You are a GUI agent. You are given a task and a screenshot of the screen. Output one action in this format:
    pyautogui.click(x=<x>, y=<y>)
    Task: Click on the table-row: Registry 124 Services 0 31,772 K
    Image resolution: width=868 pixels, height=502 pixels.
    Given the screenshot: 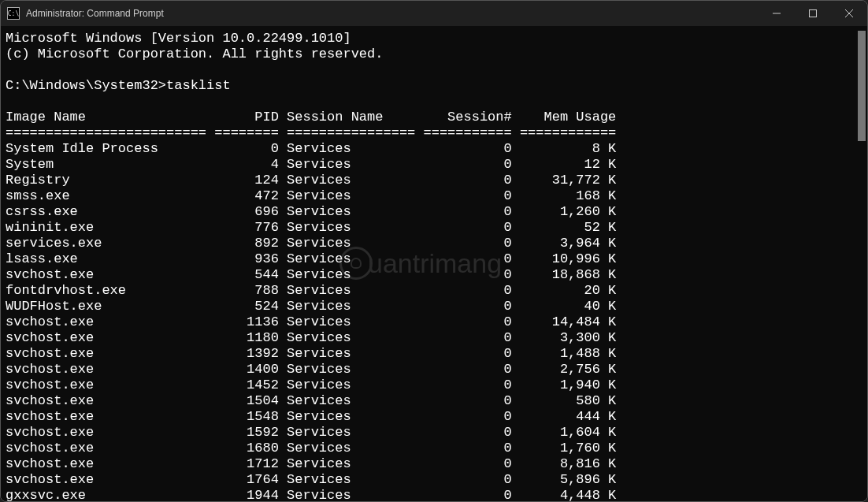 What is the action you would take?
    pyautogui.click(x=436, y=180)
    